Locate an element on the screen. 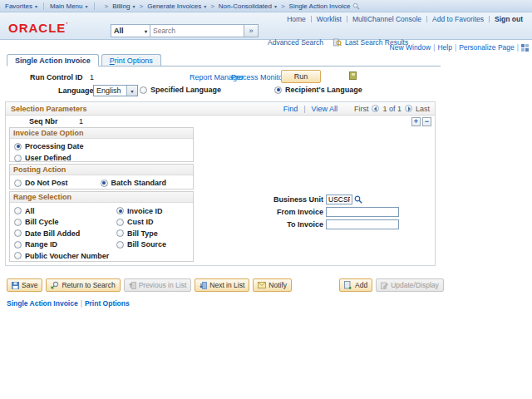  previous-in-list-button: Previous in List is located at coordinates (158, 285).